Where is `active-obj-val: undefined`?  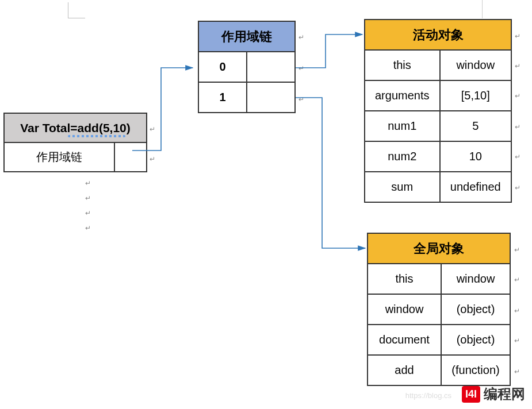 active-obj-val: undefined is located at coordinates (476, 187).